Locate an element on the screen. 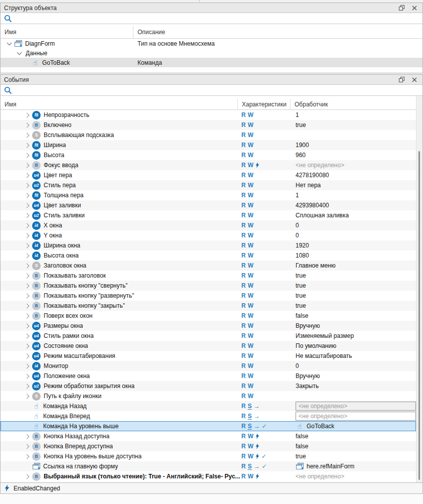  property-row: SВсплывающая подсказкаRW is located at coordinates (208, 135).